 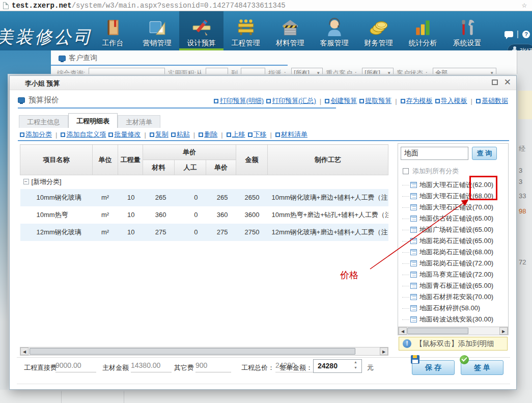 I want to click on toolbar-link: 粘贴, so click(x=180, y=135).